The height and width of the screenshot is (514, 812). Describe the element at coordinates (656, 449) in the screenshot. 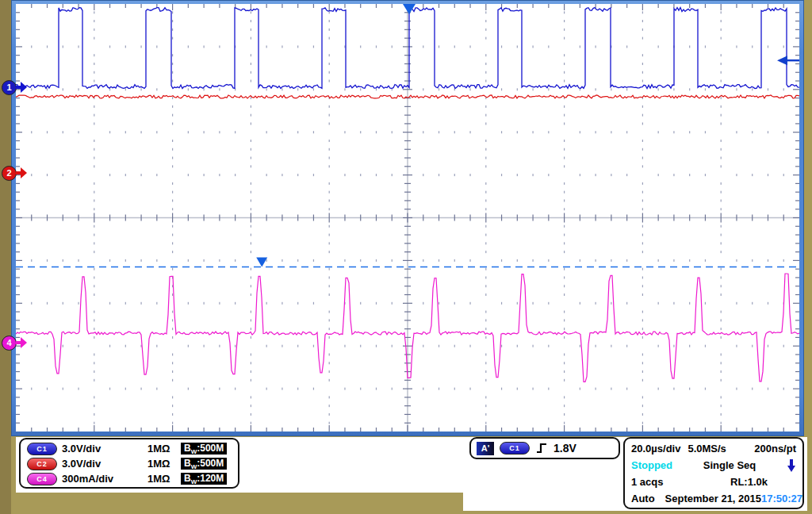

I see `timebase-scale: 20.0µs/div` at that location.